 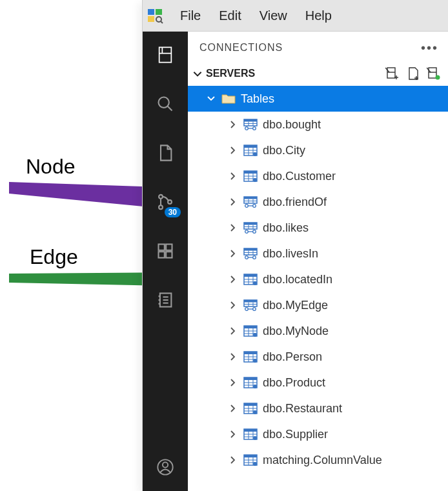 I want to click on tree-table-row: dbo.locatedIn, so click(x=318, y=279).